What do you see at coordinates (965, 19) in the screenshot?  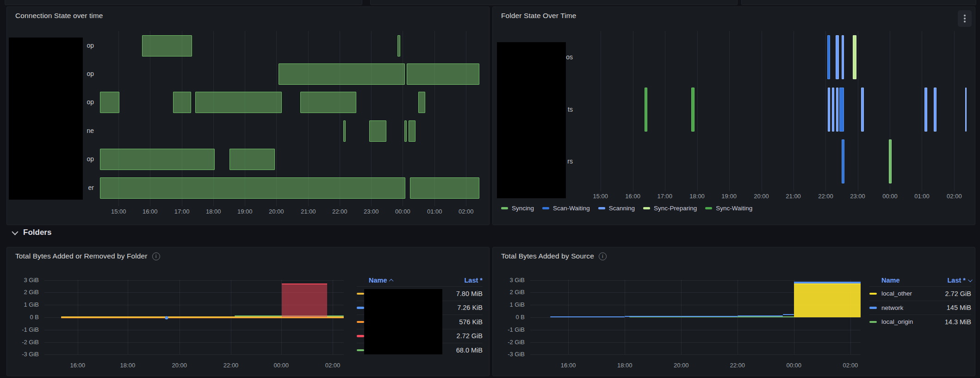 I see `panel-menu-kebab-icon` at bounding box center [965, 19].